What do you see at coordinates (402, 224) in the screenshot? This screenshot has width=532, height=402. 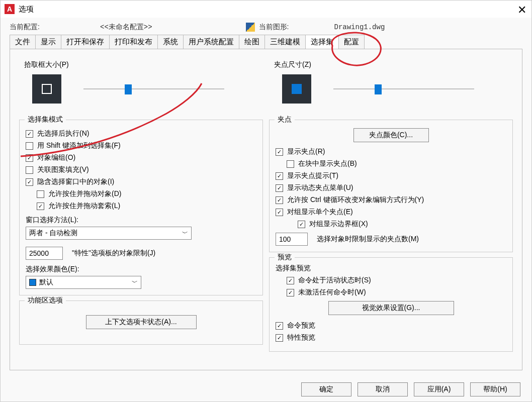 I see `chk-group-bbox: 对组显示边界框(X)` at bounding box center [402, 224].